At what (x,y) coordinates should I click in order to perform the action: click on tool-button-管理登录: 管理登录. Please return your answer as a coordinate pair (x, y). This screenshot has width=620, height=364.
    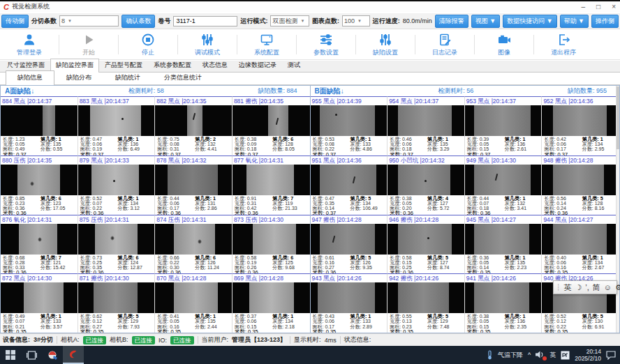
    Looking at the image, I should click on (29, 45).